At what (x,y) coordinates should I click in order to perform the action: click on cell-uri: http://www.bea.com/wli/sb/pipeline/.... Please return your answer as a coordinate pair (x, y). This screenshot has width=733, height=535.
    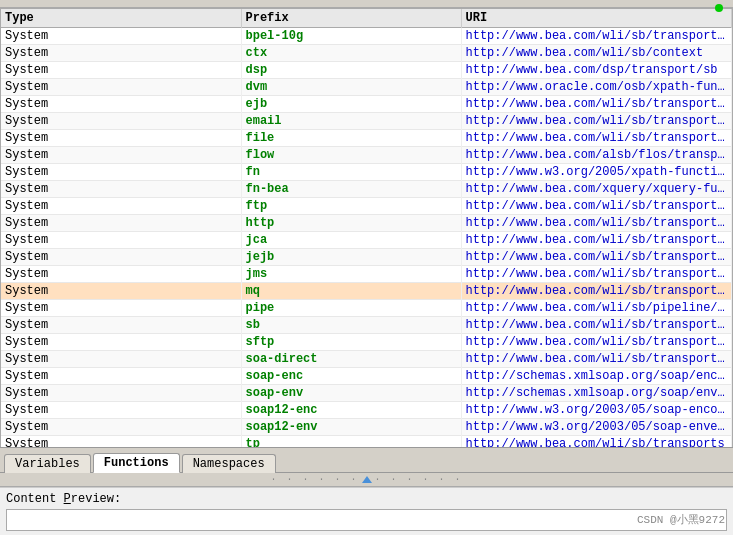
    Looking at the image, I should click on (596, 308).